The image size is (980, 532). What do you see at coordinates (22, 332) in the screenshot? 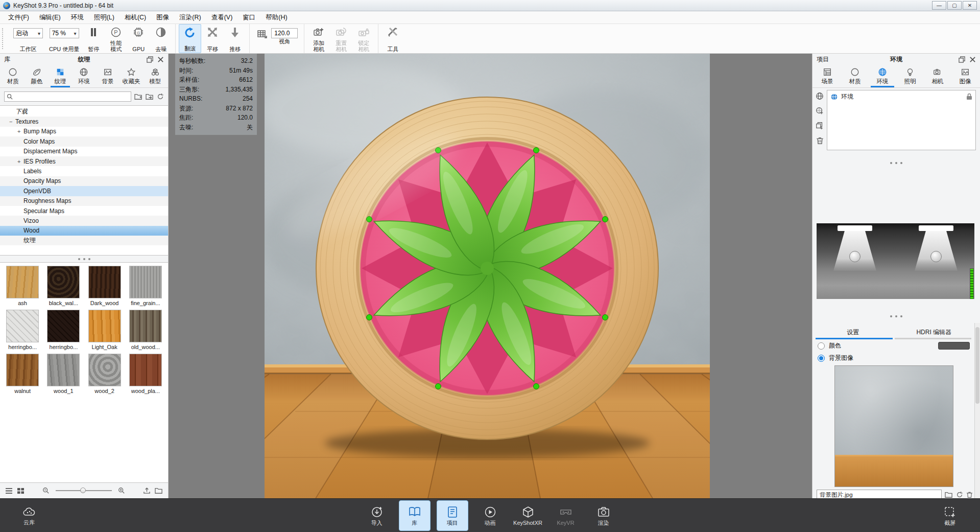
I see `texture-thumb-herringbone-1: herringbo...` at bounding box center [22, 332].